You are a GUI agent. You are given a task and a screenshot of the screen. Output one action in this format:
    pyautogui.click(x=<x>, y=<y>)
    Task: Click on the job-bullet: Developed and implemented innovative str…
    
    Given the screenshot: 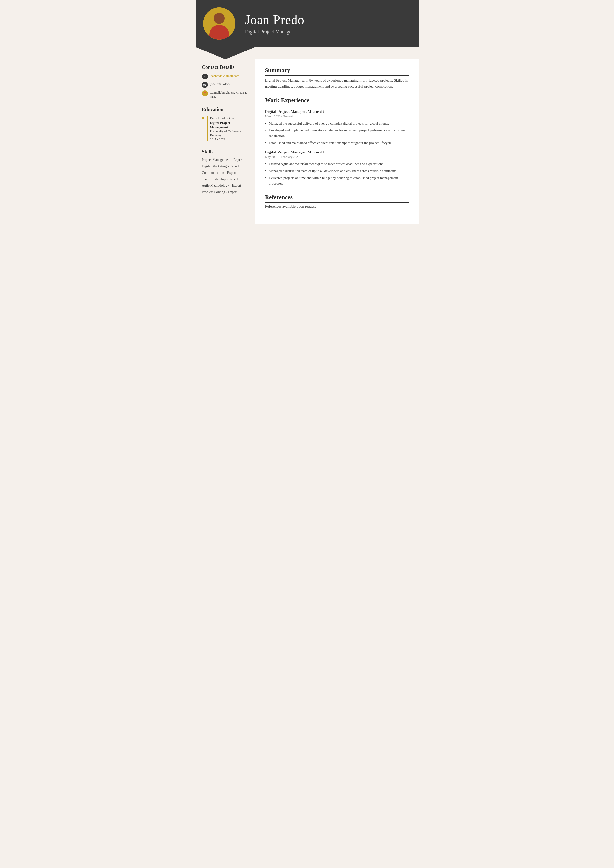 What is the action you would take?
    pyautogui.click(x=337, y=133)
    